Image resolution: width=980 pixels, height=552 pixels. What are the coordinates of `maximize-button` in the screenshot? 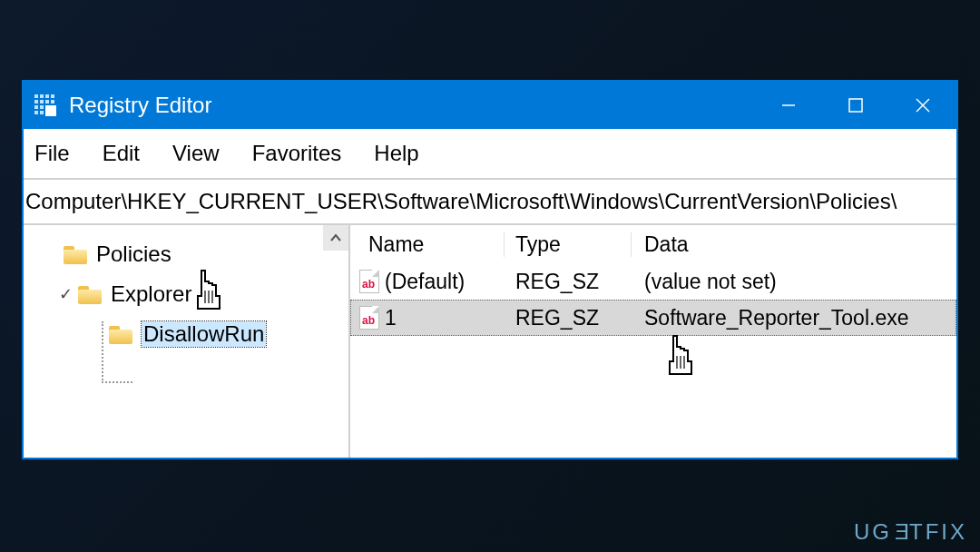 It's located at (856, 105).